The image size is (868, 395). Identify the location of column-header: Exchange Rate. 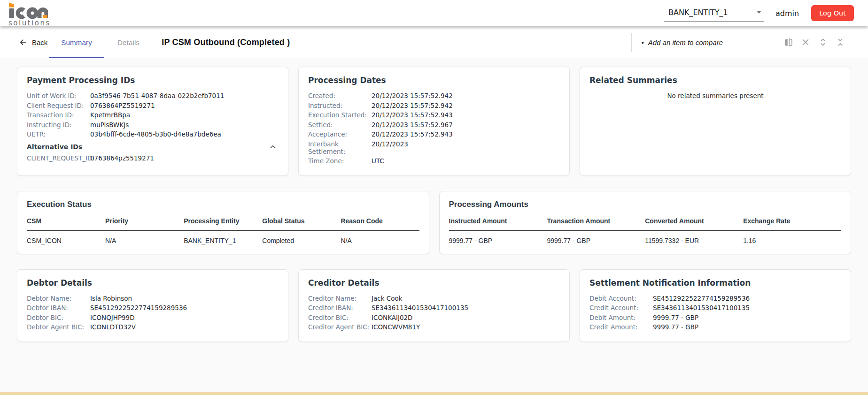
(792, 223).